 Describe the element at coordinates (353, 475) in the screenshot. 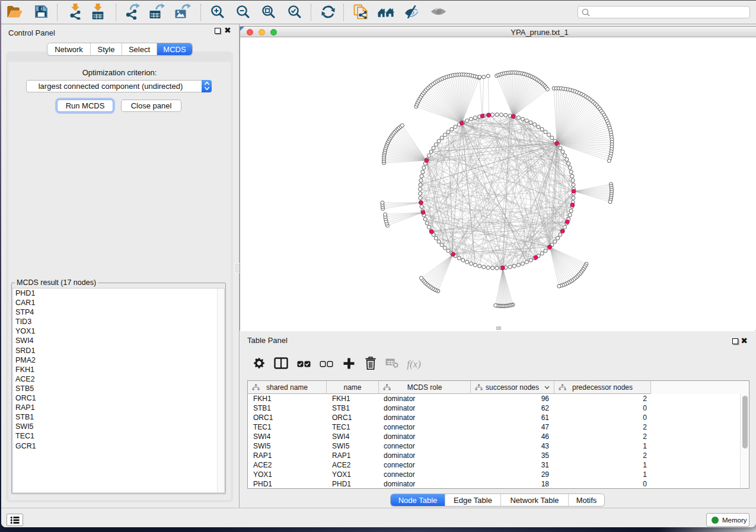

I see `table-cell: YOX1` at that location.